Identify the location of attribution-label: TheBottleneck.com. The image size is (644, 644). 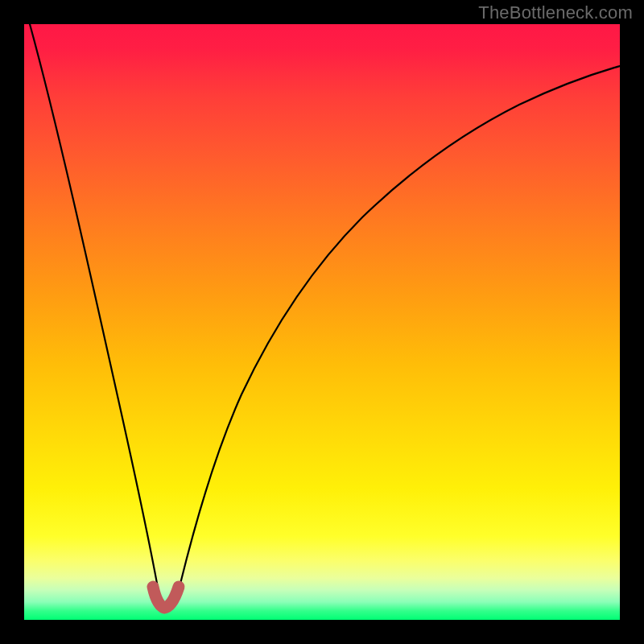
(555, 13).